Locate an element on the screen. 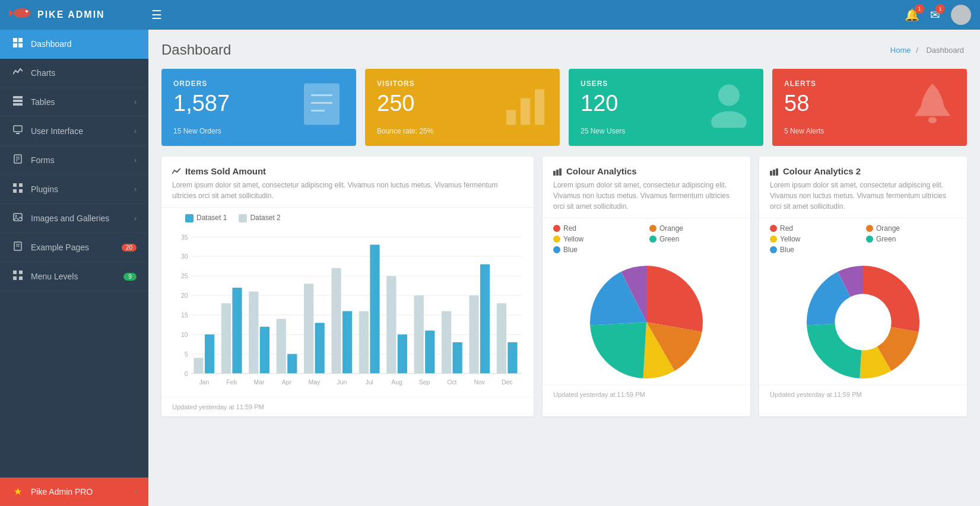  pie1-svg-wrap is located at coordinates (646, 322).